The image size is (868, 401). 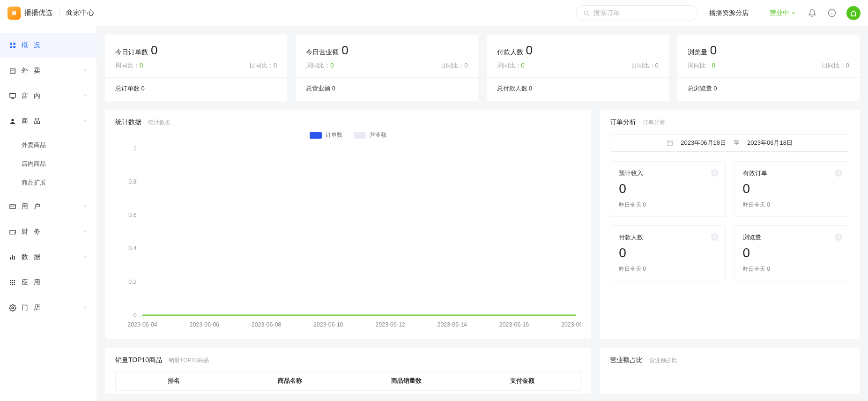 I want to click on table-column-header: 支付金额, so click(x=522, y=381).